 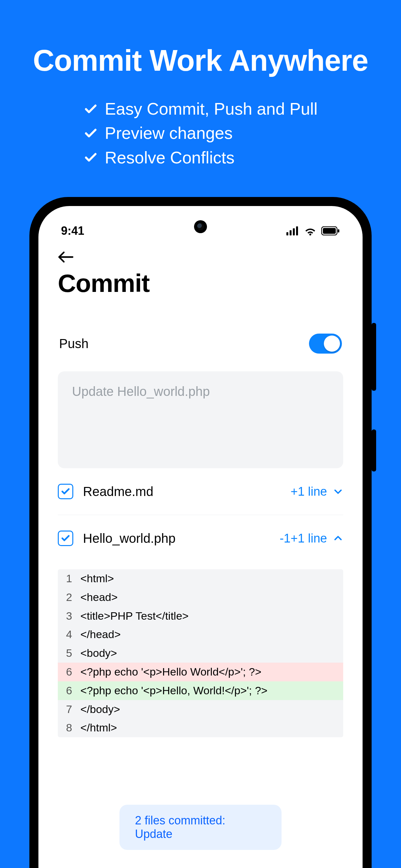 What do you see at coordinates (69, 634) in the screenshot?
I see `line-number: 4` at bounding box center [69, 634].